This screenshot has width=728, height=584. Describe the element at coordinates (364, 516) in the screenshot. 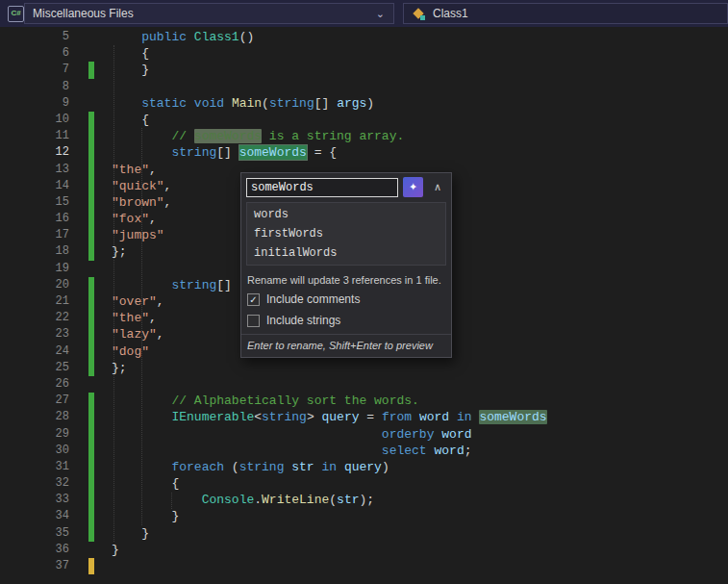

I see `code-line: 34 }` at that location.